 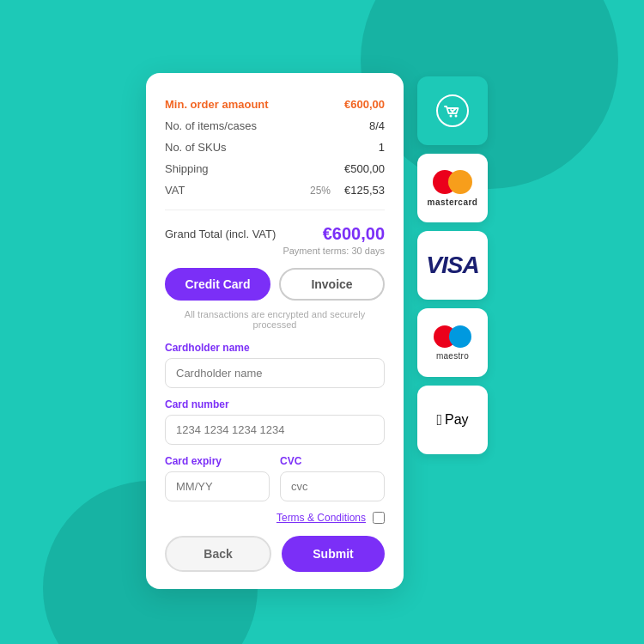 I want to click on min-order-row: Min. order amaount €600,00, so click(x=275, y=105).